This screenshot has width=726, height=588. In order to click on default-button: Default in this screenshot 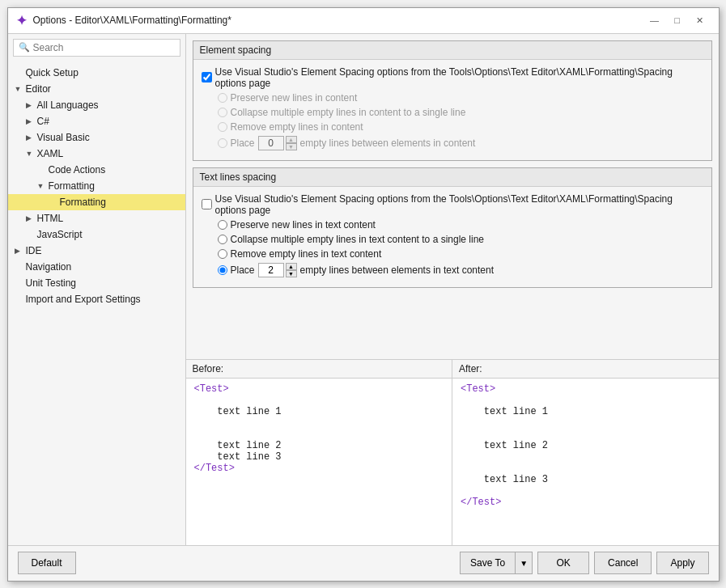, I will do `click(47, 563)`.